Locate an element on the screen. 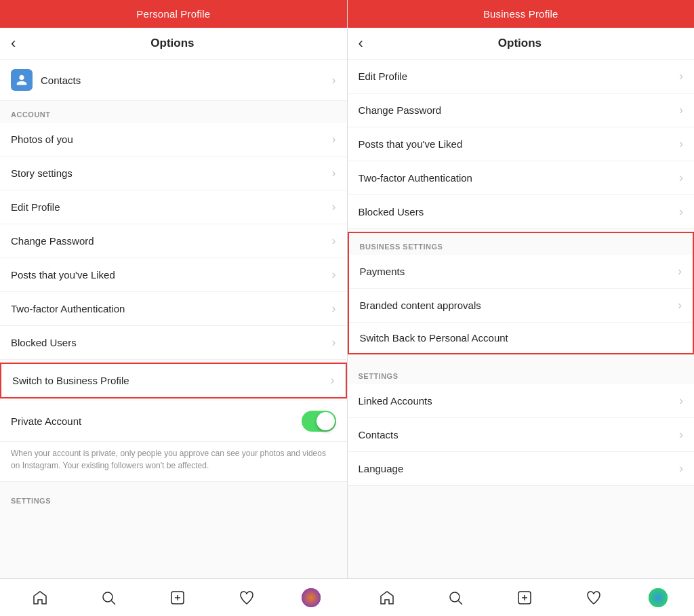 The image size is (694, 616). bottom-navigation is located at coordinates (347, 597).